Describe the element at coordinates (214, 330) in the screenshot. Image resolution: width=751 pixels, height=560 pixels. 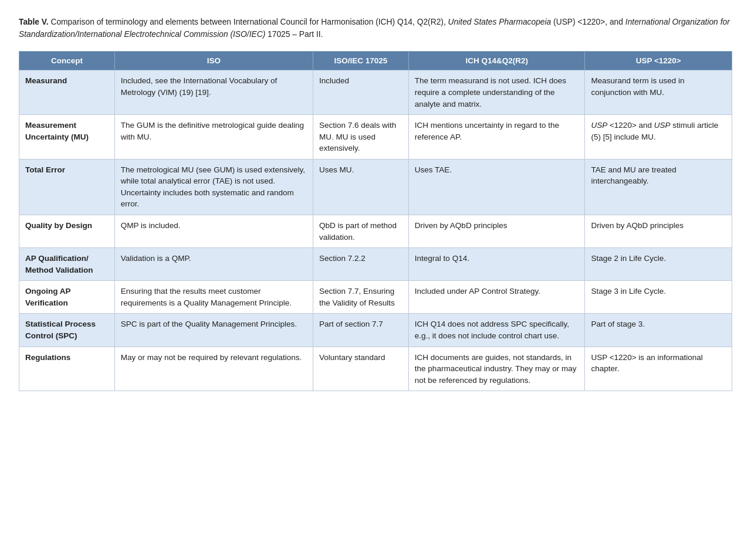
I see `cell-iso: SPC is part of the Quality Management Pr…` at that location.